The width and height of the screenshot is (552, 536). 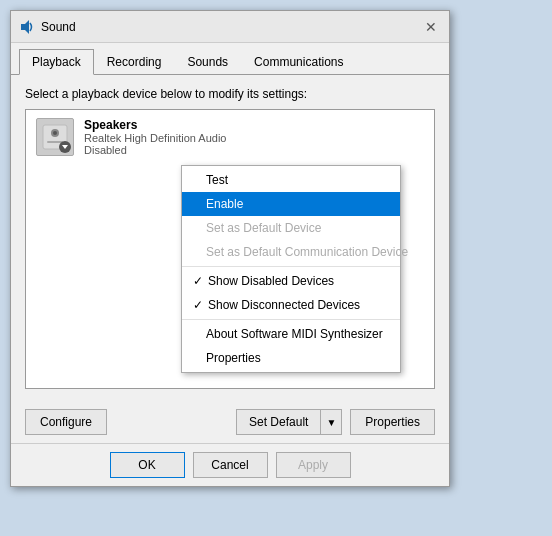 What do you see at coordinates (392, 422) in the screenshot?
I see `properties-button: Properties` at bounding box center [392, 422].